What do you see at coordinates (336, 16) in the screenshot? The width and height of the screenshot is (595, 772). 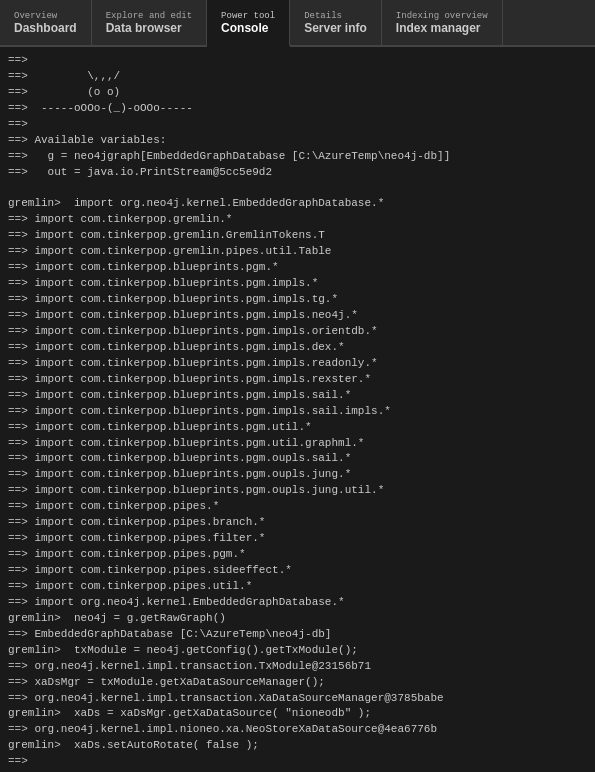 I see `tab-server-info-top: Details` at bounding box center [336, 16].